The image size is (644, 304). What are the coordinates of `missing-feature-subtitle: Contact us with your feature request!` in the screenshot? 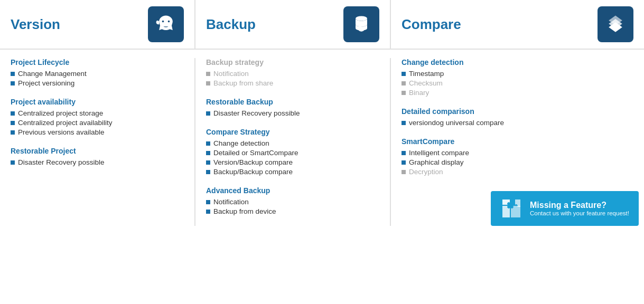 It's located at (580, 213).